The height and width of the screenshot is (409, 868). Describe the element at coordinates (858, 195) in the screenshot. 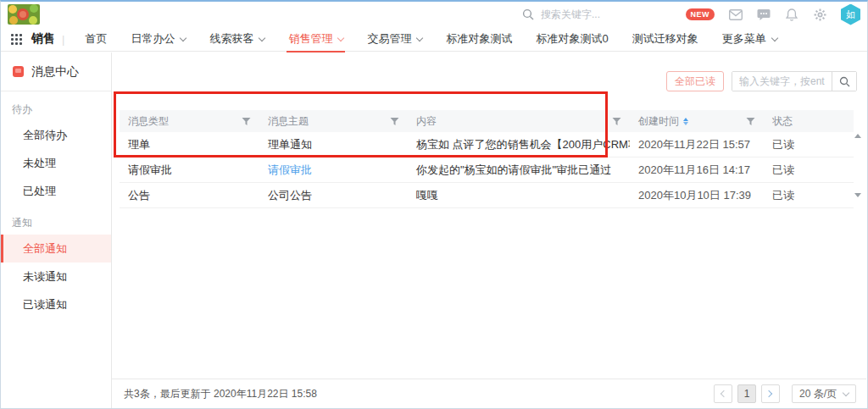

I see `scrollbar-down-arrow` at that location.